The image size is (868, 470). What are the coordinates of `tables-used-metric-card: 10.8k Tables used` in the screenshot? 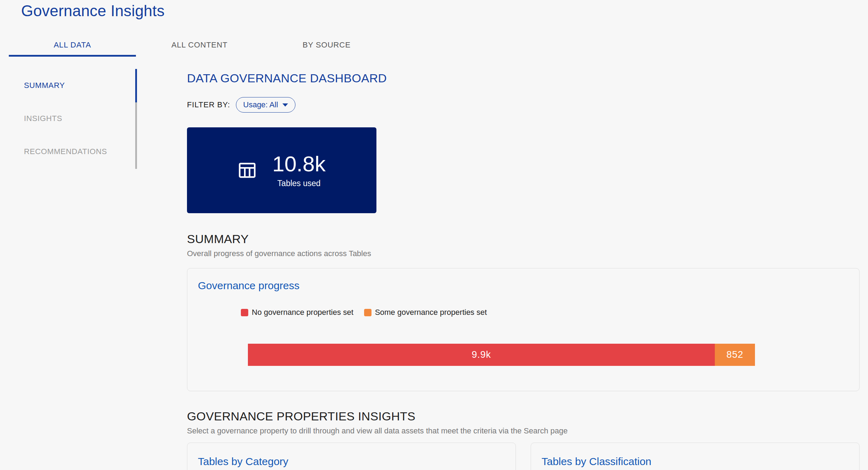 It's located at (282, 170).